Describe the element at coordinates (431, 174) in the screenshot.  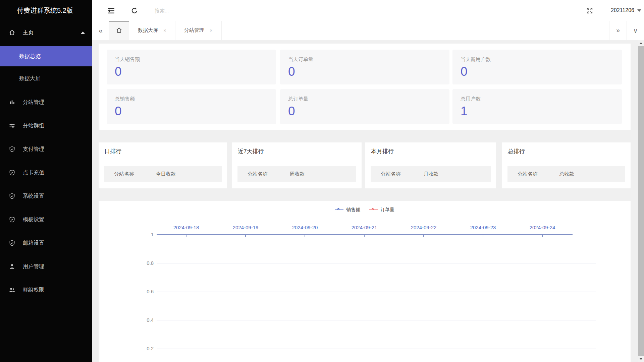
I see `column-header: 月收款` at that location.